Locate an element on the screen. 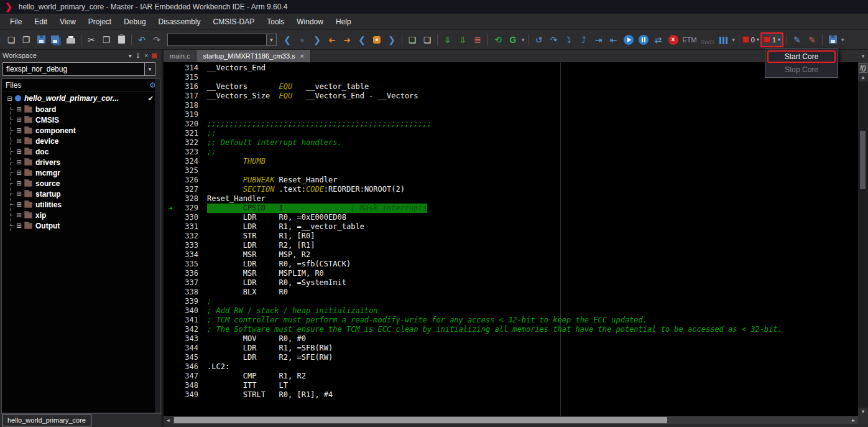 The height and width of the screenshot is (427, 868). code-line: 334 MSR MSP, R2 is located at coordinates (511, 255).